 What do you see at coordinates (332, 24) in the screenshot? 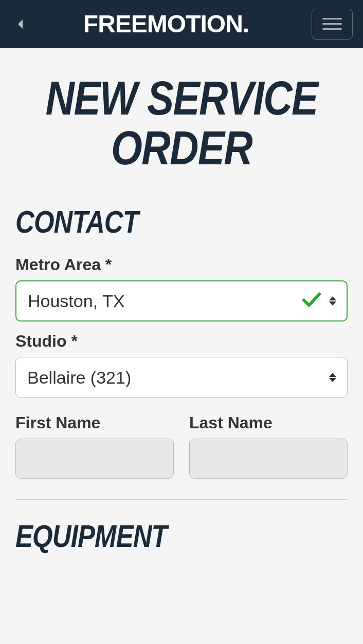
I see `menu-button` at bounding box center [332, 24].